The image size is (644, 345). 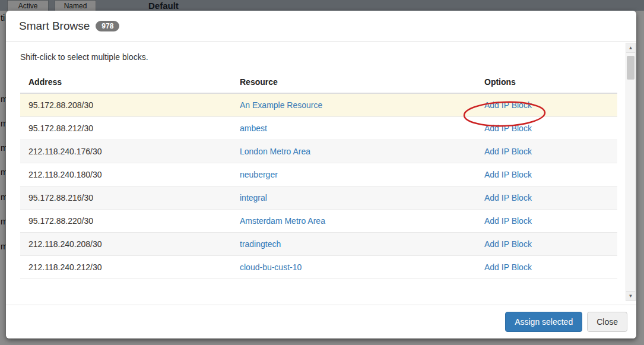 I want to click on address-cell: 212.118.240.180/30, so click(x=126, y=175).